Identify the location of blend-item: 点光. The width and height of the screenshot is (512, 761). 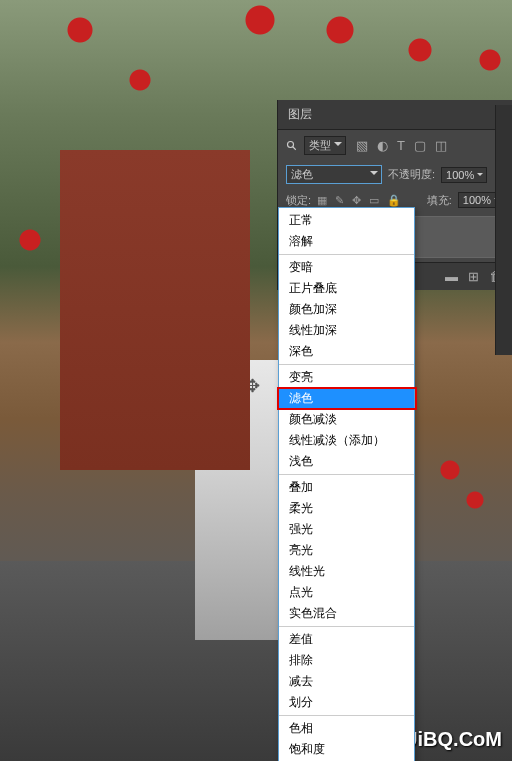
(346, 592).